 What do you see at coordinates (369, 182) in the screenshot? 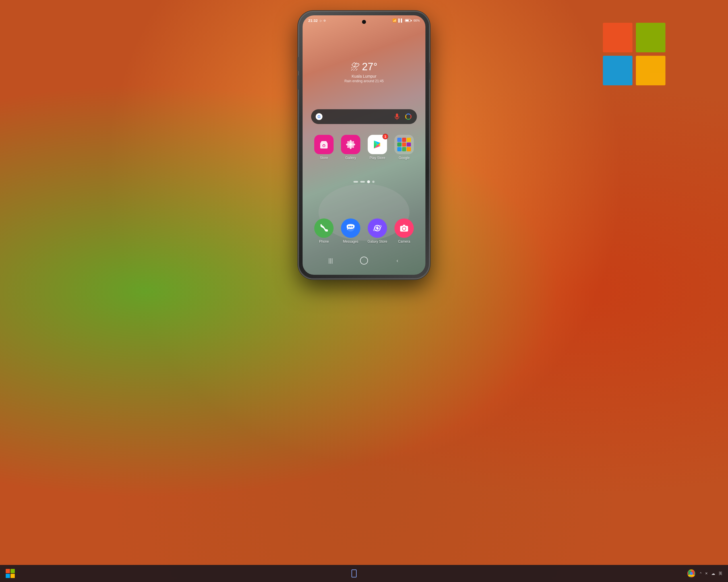
I see `page-indicator-dot-active` at bounding box center [369, 182].